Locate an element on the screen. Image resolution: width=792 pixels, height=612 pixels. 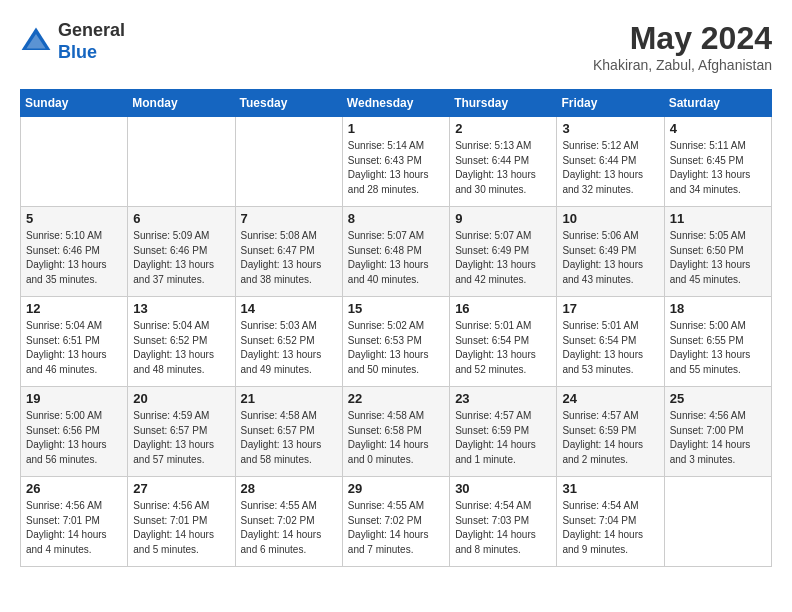
calendar-cell: 16Sunrise: 5:01 AMSunset: 6:54 PMDayligh… is located at coordinates (504, 342).